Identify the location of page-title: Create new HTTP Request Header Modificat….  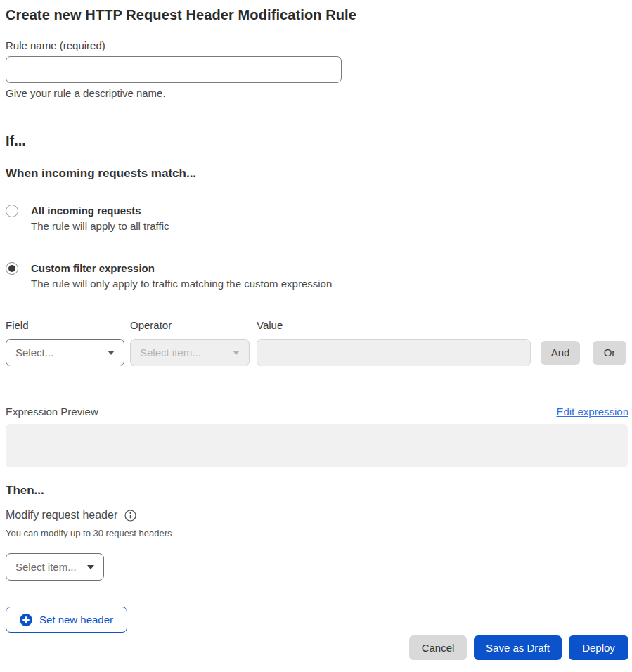
(317, 15).